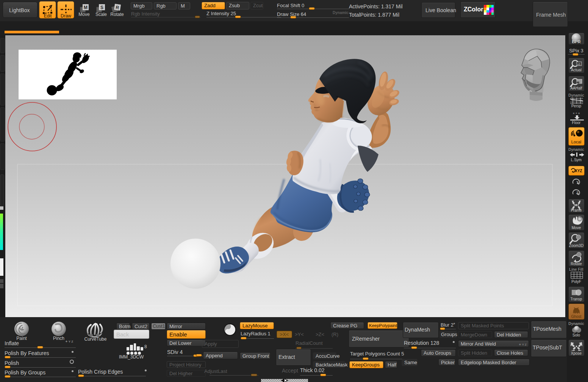 Image resolution: width=588 pixels, height=382 pixels. What do you see at coordinates (577, 210) in the screenshot?
I see `svg-text: Frame` at bounding box center [577, 210].